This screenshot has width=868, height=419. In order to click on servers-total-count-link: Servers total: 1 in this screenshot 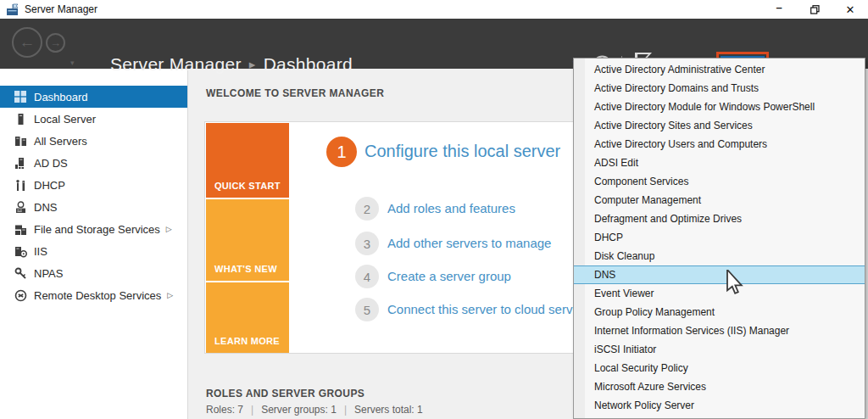, I will do `click(388, 410)`.